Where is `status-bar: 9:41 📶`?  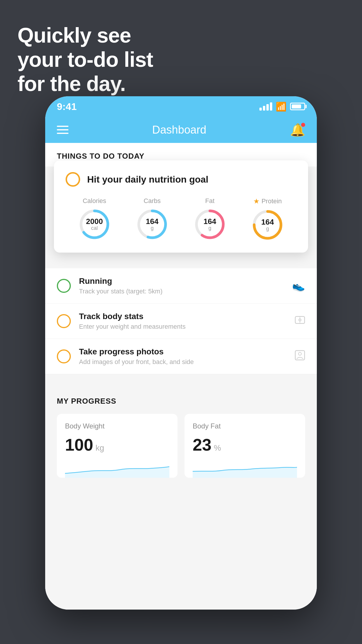
status-bar: 9:41 📶 is located at coordinates (181, 106).